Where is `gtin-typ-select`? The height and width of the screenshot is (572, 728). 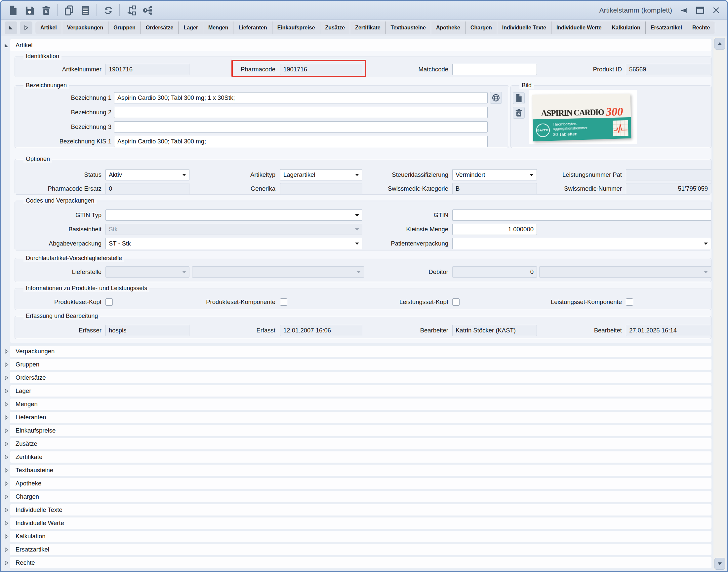
gtin-typ-select is located at coordinates (234, 215).